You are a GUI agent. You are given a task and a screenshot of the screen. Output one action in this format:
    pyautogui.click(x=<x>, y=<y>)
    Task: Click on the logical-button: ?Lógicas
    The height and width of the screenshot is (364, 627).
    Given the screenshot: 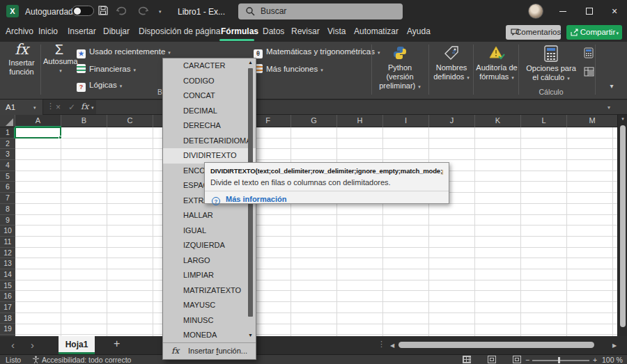 What is the action you would take?
    pyautogui.click(x=99, y=88)
    